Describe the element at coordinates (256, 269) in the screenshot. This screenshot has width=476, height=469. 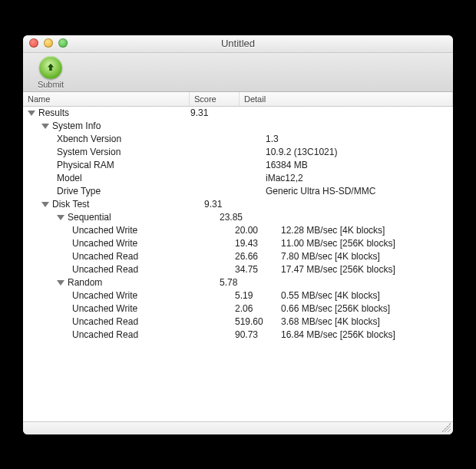
I see `row-score: 34.75` at that location.